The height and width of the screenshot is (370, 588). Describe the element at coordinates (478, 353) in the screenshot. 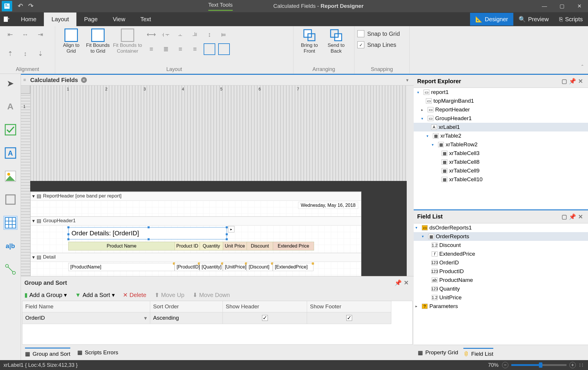

I see `tab-field-list: 🛢Field List` at that location.